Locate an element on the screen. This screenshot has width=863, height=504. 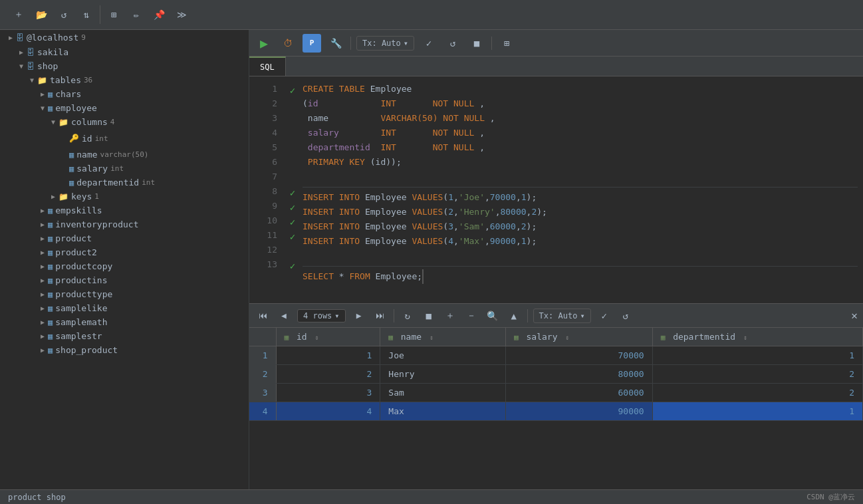
col-salary-sort: ⇕ is located at coordinates (567, 338).